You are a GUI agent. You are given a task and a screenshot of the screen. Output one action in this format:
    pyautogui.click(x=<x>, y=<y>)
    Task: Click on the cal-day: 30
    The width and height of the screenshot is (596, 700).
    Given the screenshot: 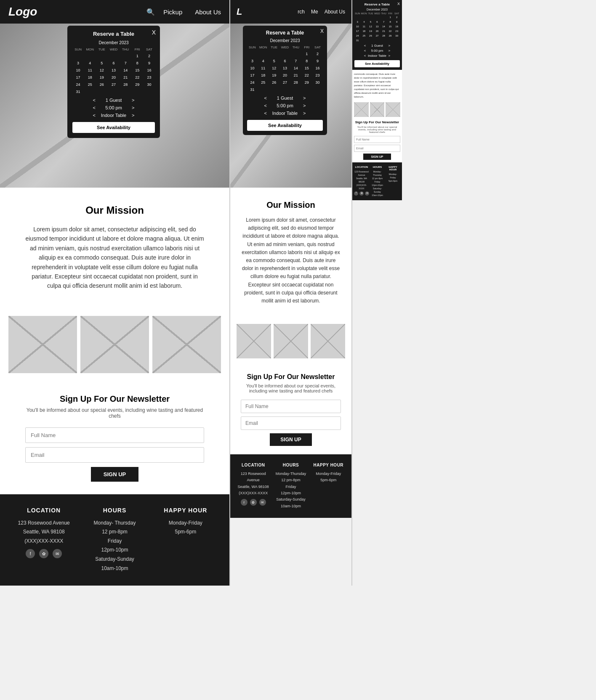 What is the action you would take?
    pyautogui.click(x=317, y=82)
    